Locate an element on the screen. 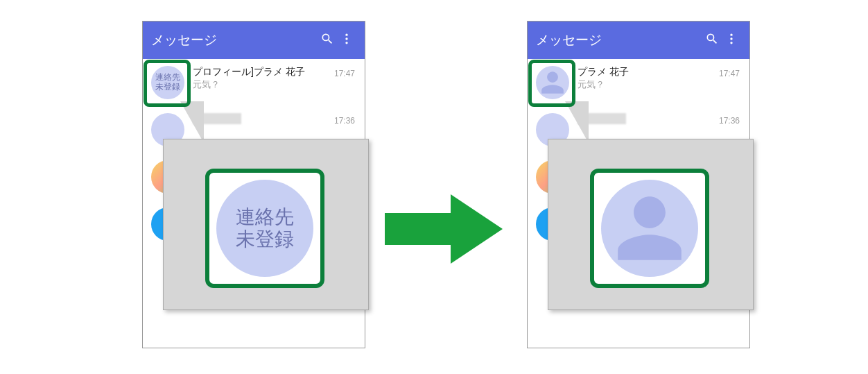  avatar-text-line2: 未登録 is located at coordinates (168, 87).